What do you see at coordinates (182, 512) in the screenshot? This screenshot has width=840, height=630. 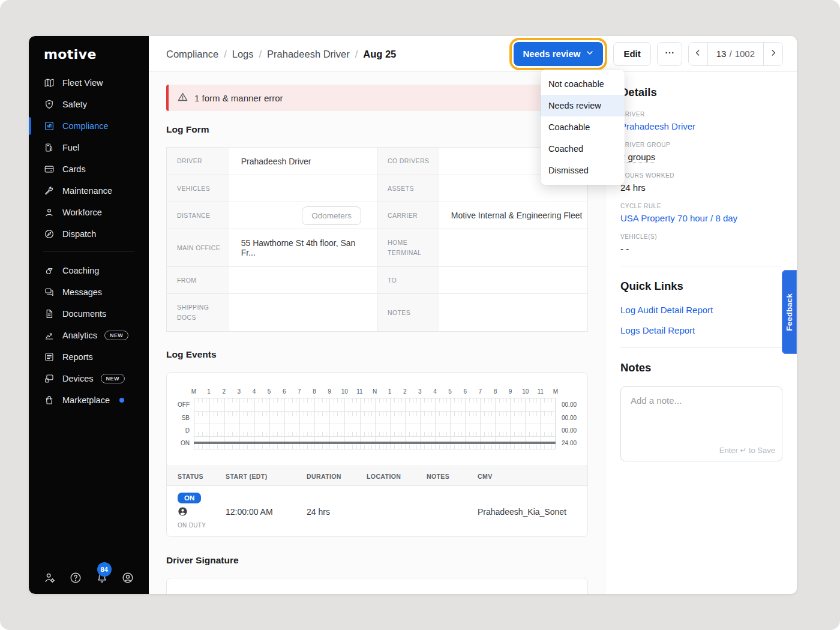 I see `driver-edit-icon` at bounding box center [182, 512].